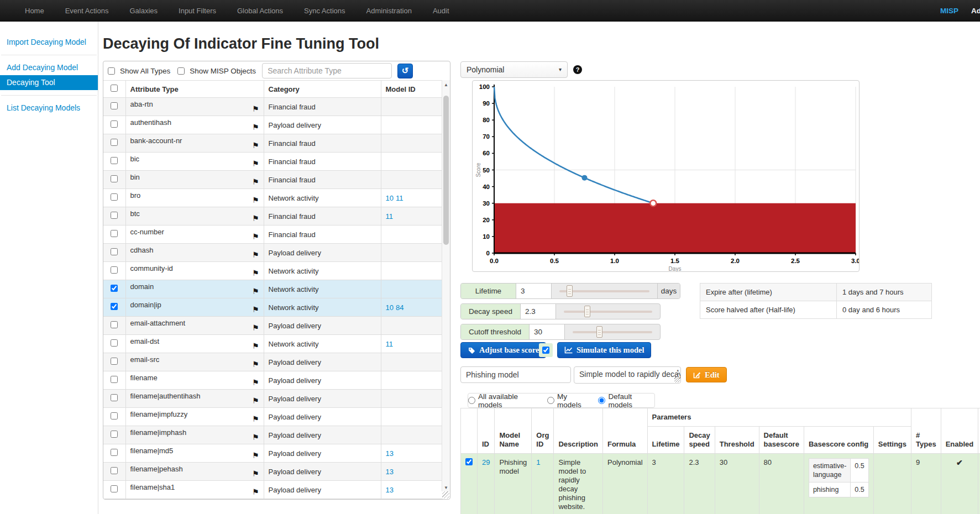  What do you see at coordinates (49, 108) in the screenshot?
I see `sidebar-item: List Decaying Models` at bounding box center [49, 108].